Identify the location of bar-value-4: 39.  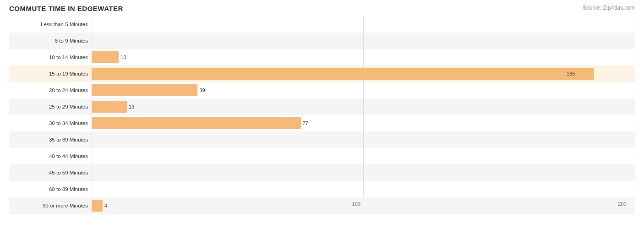
(202, 90).